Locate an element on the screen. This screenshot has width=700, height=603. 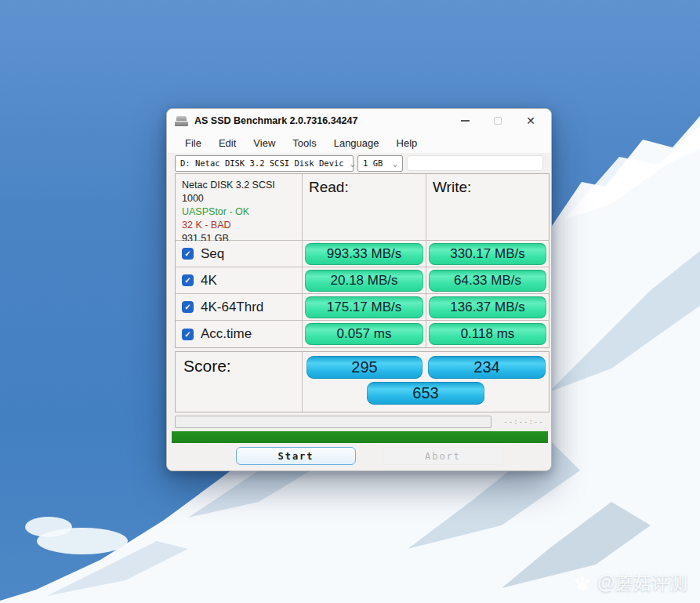
maximize-button is located at coordinates (498, 121).